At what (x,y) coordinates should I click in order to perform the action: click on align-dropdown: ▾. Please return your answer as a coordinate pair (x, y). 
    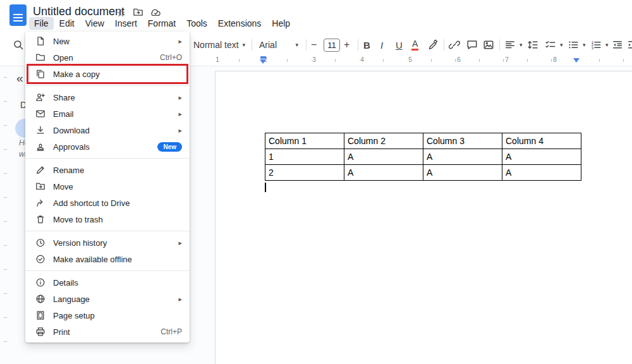
    Looking at the image, I should click on (513, 45).